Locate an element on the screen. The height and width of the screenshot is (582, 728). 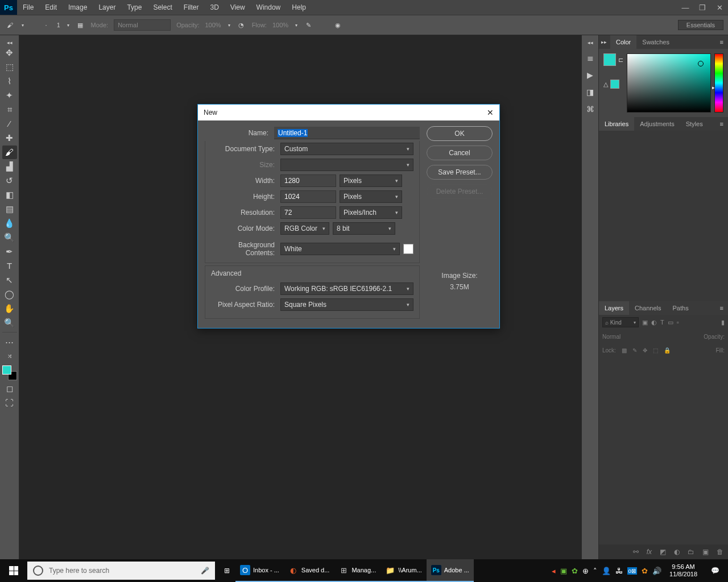
pressure-opacity-icon: ◔ is located at coordinates (241, 25).